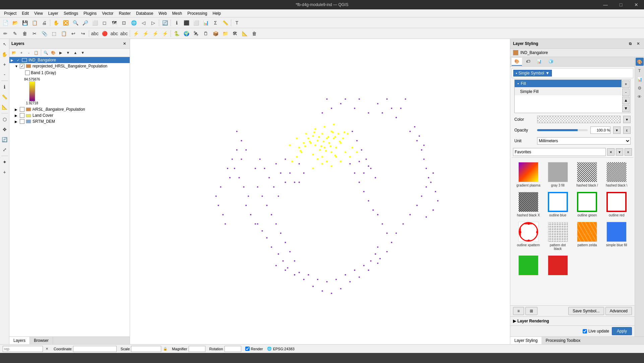  What do you see at coordinates (17, 121) in the screenshot?
I see `expand-arrow-srtm: ▶` at bounding box center [17, 121].